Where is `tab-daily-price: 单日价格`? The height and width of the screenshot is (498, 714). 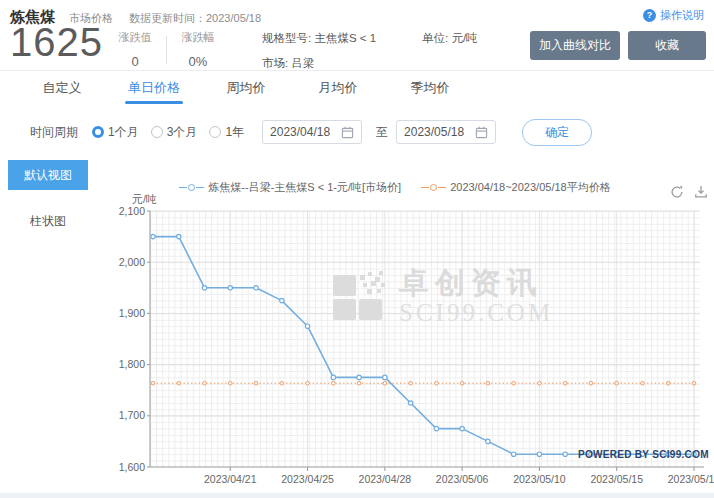
tab-daily-price: 单日价格 is located at coordinates (154, 88).